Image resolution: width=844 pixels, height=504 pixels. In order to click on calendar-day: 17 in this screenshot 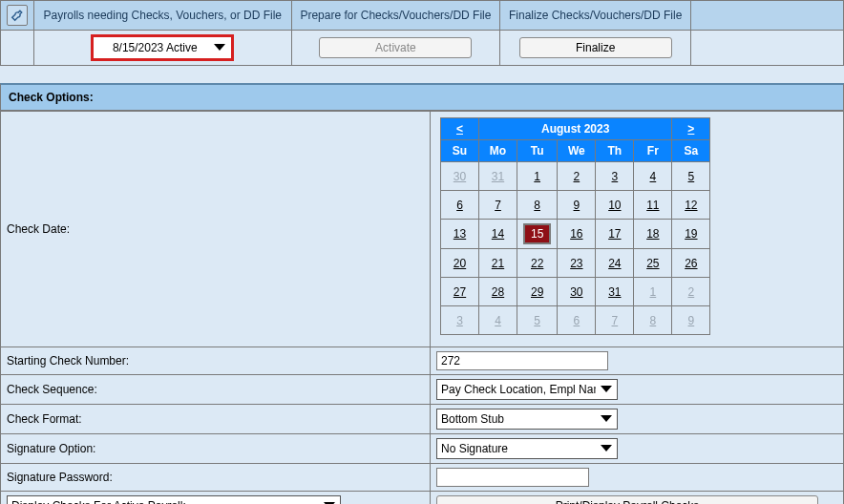, I will do `click(615, 235)`.